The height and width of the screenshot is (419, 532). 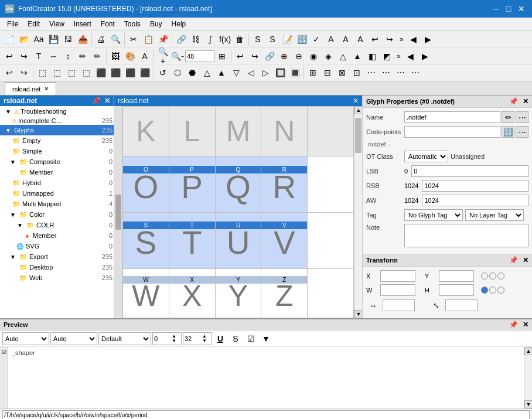 I want to click on maximize-button: □, so click(x=509, y=9).